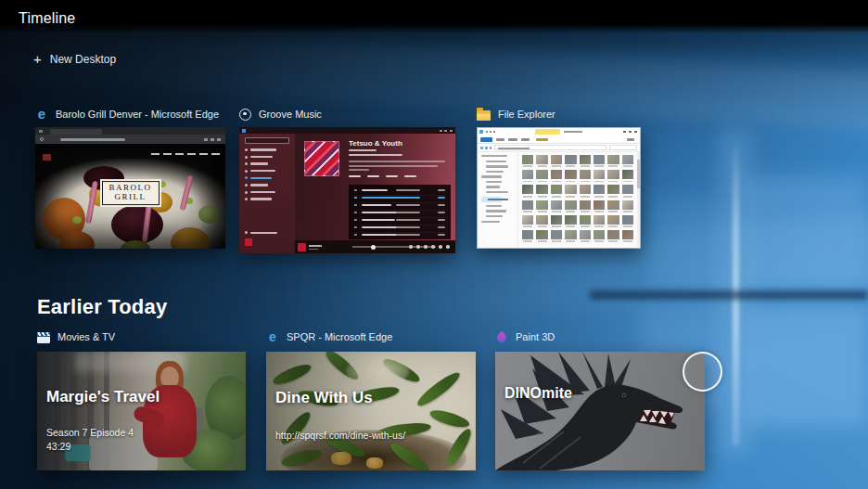 The height and width of the screenshot is (489, 868). What do you see at coordinates (376, 143) in the screenshot?
I see `album-title: Tetsuo & Youth` at bounding box center [376, 143].